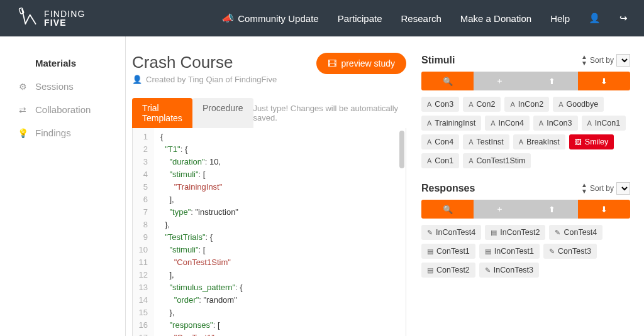 The height and width of the screenshot is (336, 644). I want to click on user-icon: 👤, so click(137, 79).